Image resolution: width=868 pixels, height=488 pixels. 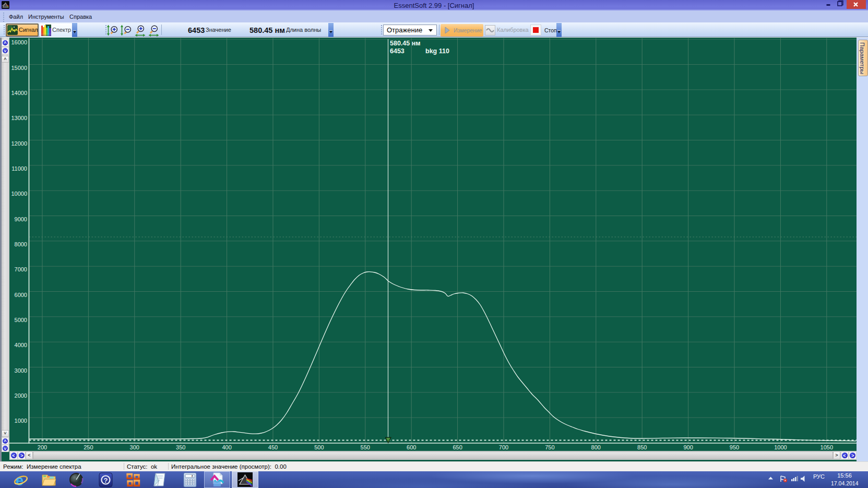 I want to click on svg-text: 900, so click(x=688, y=447).